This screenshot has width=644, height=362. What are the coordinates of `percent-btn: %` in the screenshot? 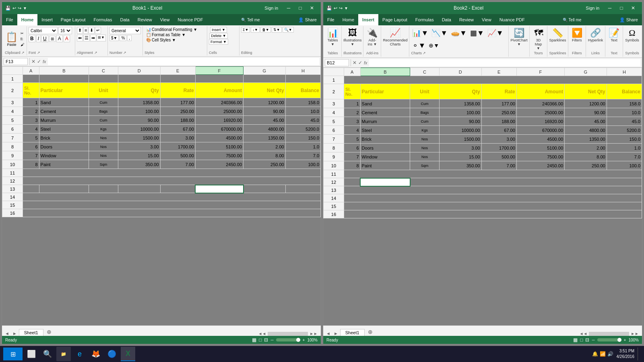 It's located at (123, 38).